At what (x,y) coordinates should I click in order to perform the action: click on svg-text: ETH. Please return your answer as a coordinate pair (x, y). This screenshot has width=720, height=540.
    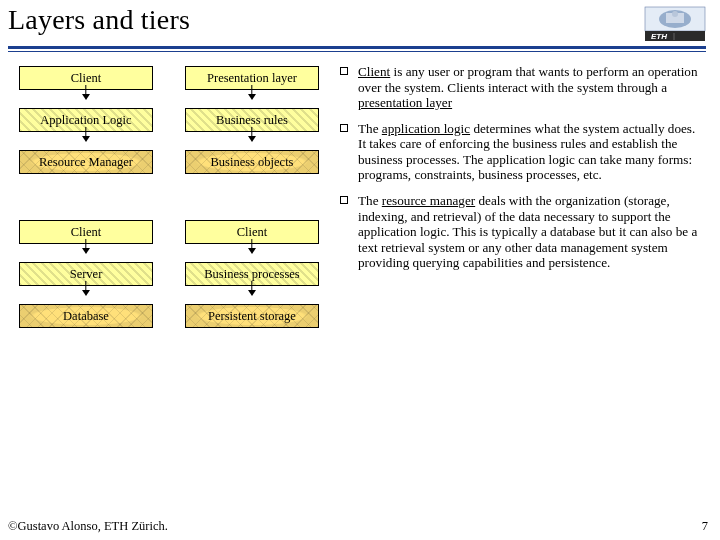
    Looking at the image, I should click on (659, 36).